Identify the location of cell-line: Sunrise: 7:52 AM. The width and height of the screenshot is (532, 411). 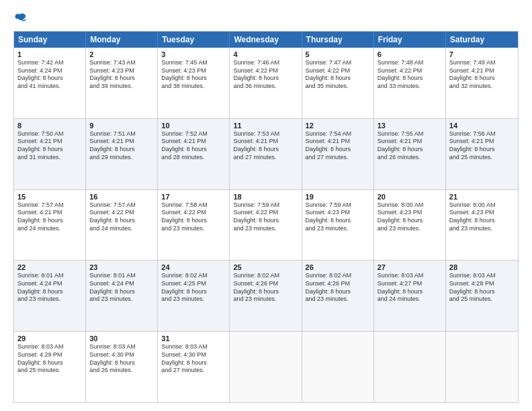
(193, 134).